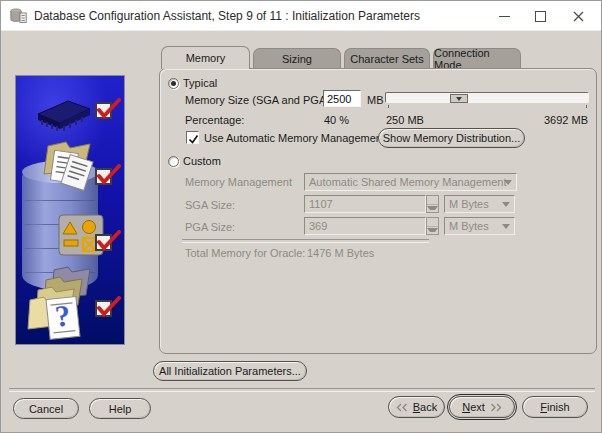 This screenshot has width=602, height=433. What do you see at coordinates (174, 162) in the screenshot?
I see `custom-radio` at bounding box center [174, 162].